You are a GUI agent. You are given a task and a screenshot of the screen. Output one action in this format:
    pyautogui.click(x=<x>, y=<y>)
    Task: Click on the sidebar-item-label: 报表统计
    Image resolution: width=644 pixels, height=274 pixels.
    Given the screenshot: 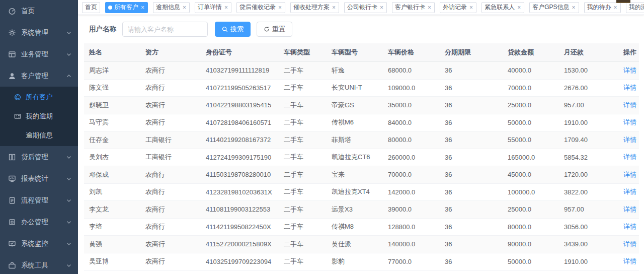 What is the action you would take?
    pyautogui.click(x=43, y=179)
    